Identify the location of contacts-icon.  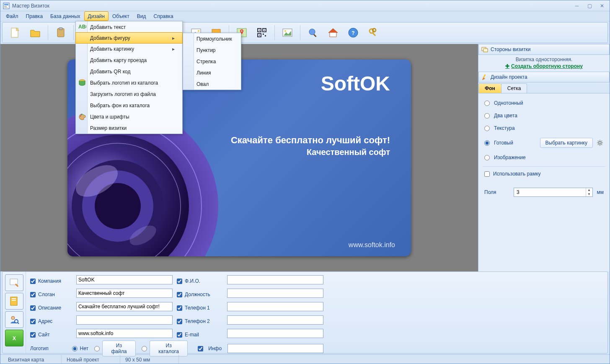
(14, 301).